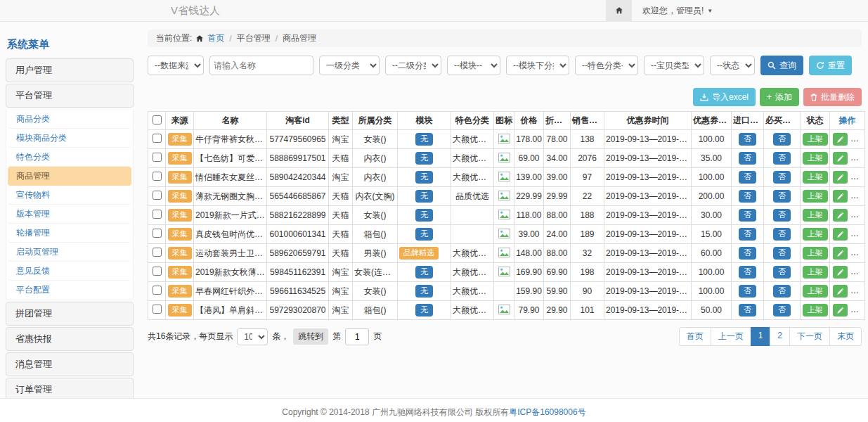 This screenshot has width=868, height=422. Describe the element at coordinates (678, 11) in the screenshot. I see `user-menu: 欢迎您，管理员! ▼` at that location.